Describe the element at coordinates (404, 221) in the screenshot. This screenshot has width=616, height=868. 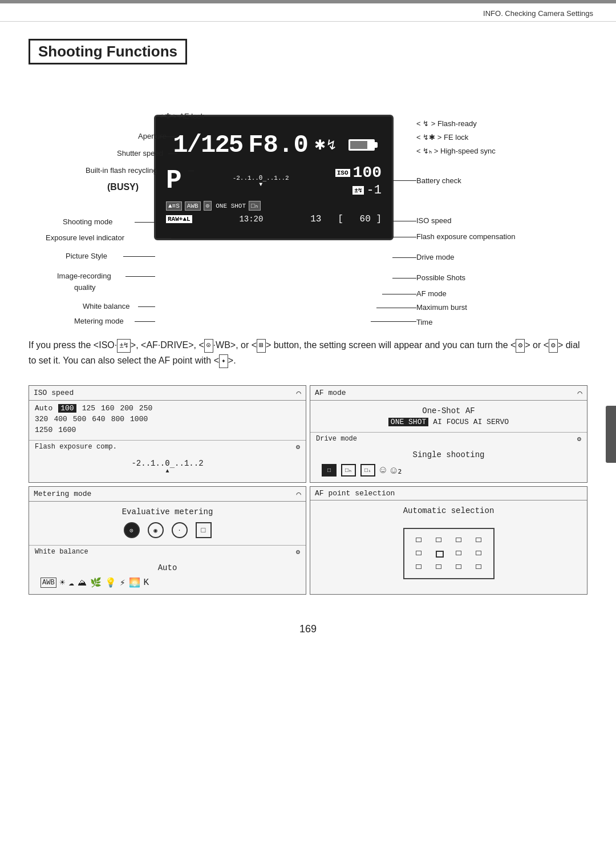
I see `iso-speed-line` at that location.